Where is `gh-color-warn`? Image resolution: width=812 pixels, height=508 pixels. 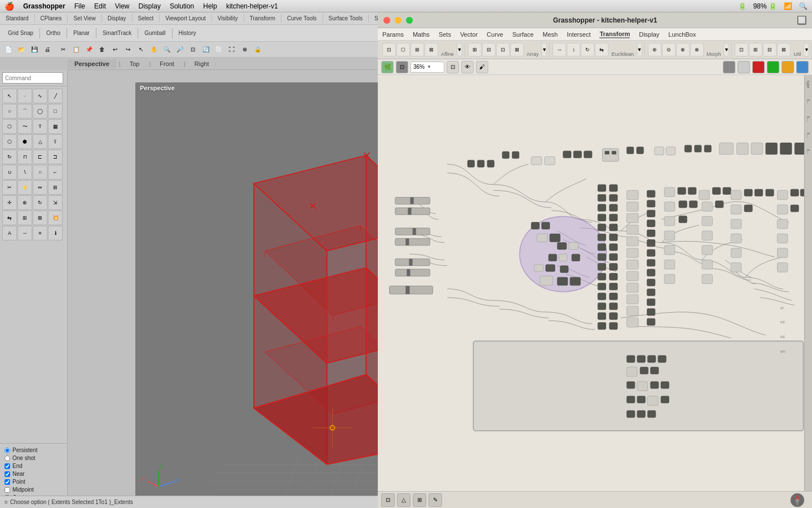
gh-color-warn is located at coordinates (773, 67).